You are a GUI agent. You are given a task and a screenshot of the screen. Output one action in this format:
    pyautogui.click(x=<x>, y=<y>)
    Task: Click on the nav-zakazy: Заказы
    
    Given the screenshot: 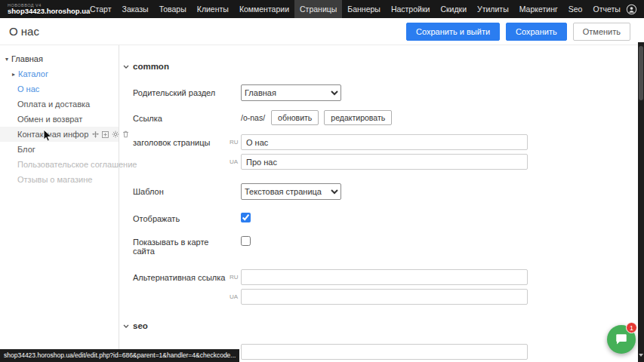 What is the action you would take?
    pyautogui.click(x=136, y=9)
    